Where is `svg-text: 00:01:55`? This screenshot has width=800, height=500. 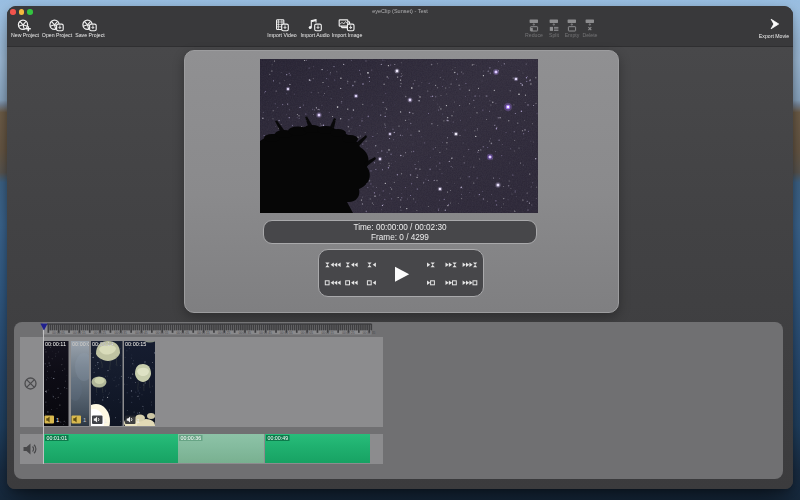
svg-text: 00:01:55 is located at coordinates (286, 333).